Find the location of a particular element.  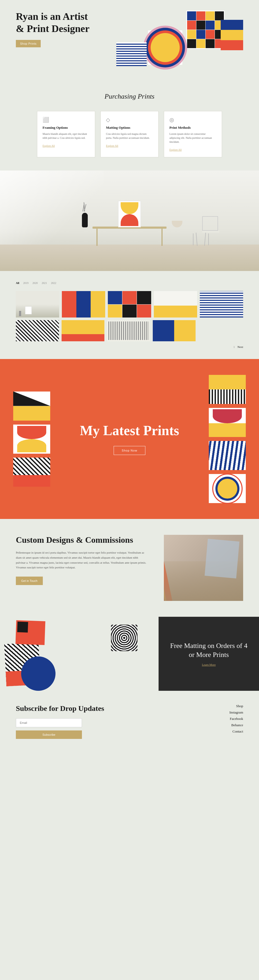

framing-card: ⬜ Framing Options Mauris blandit aliquam… is located at coordinates (66, 134).